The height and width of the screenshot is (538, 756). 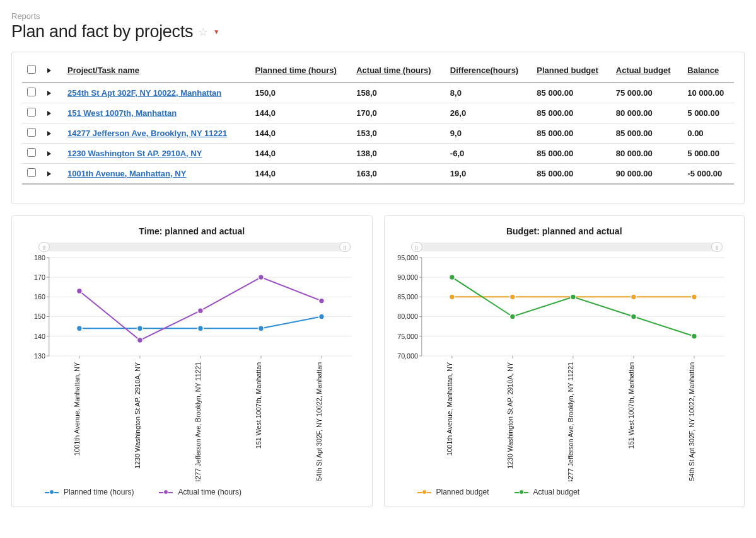 I want to click on project-link: 1001th Avenue, Manhattan, NY, so click(x=127, y=174).